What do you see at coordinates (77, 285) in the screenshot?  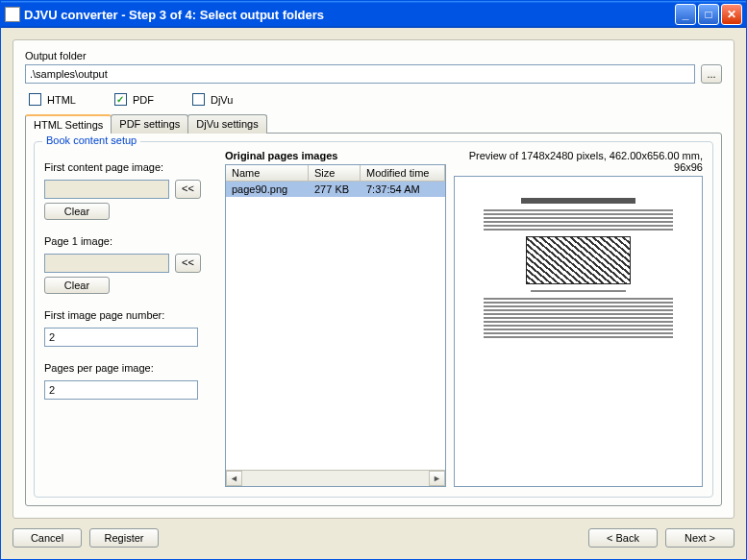 I see `clear-page1-button: Clear` at bounding box center [77, 285].